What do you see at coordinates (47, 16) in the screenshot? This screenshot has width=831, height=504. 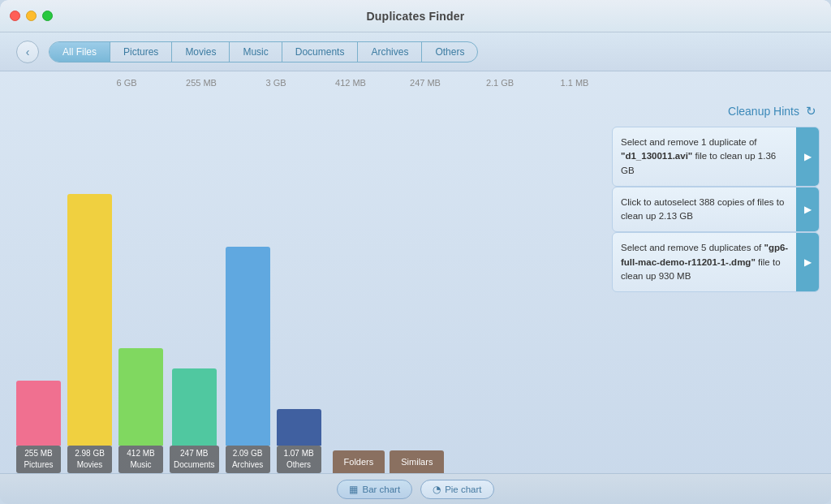 I see `maximize-button` at bounding box center [47, 16].